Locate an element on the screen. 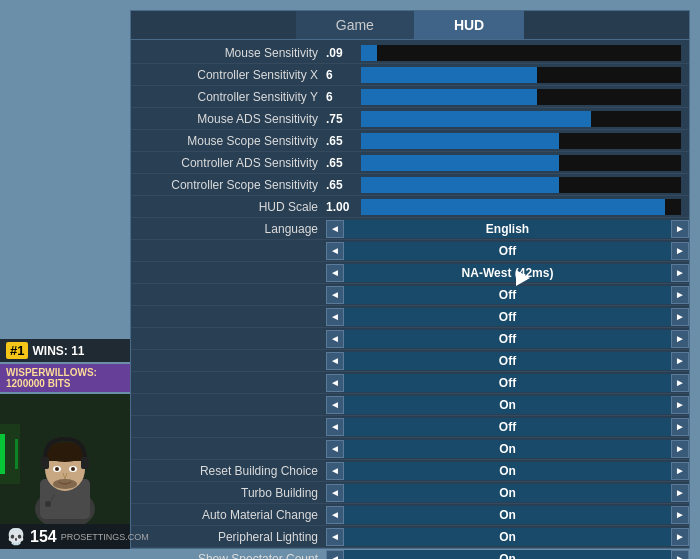 This screenshot has width=700, height=559. toggle-row-spectator: Show Spectator Count ◄ On ► is located at coordinates (410, 554).